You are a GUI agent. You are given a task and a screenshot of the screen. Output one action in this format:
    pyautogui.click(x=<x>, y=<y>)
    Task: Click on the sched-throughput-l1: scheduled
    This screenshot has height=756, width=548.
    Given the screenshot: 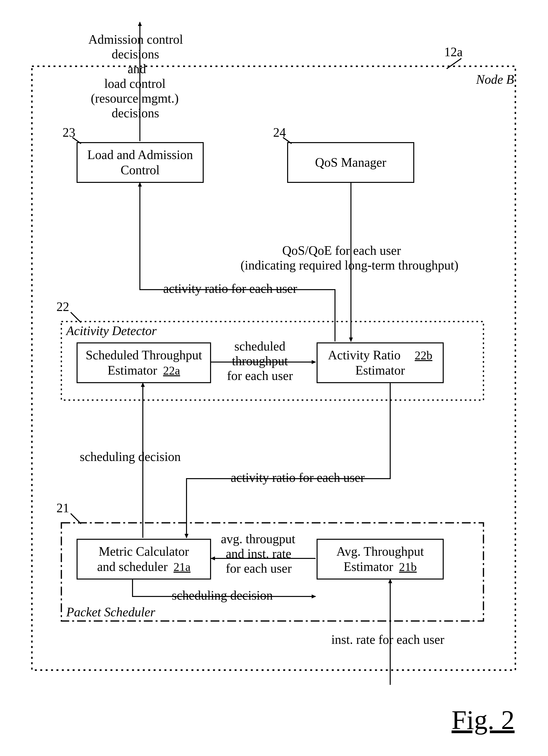 What is the action you would take?
    pyautogui.click(x=260, y=346)
    